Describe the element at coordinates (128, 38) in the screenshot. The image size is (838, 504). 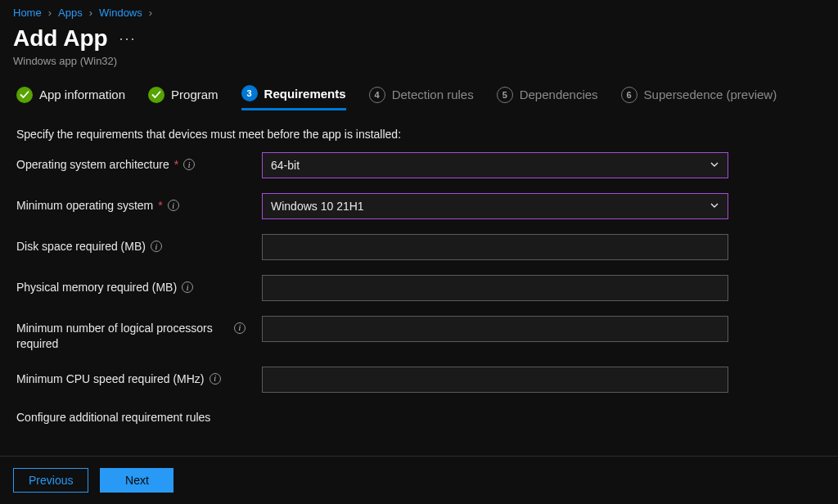
I see `more-icon: ···` at that location.